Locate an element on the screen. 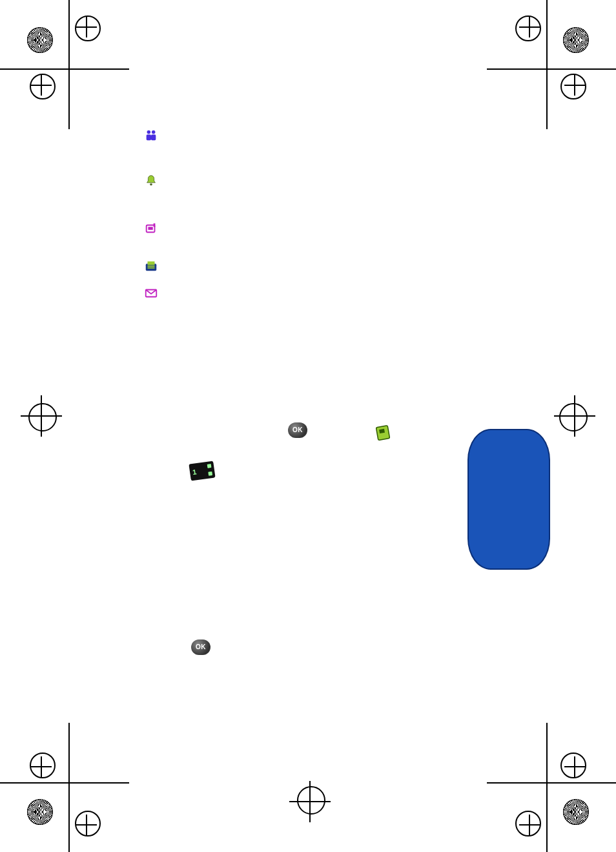 Image resolution: width=616 pixels, height=852 pixels. address-book-icon is located at coordinates (384, 433).